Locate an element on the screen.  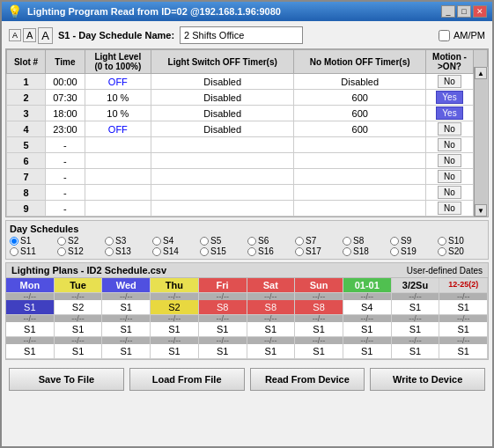
radio-s9 is located at coordinates (394, 241).